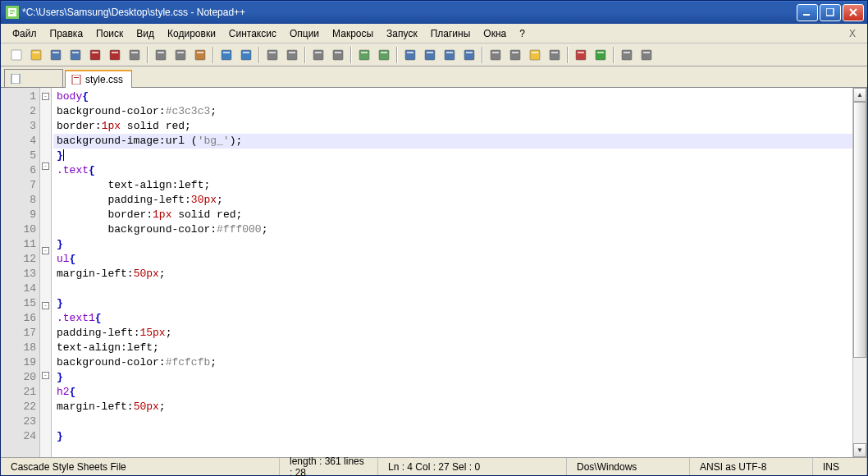 The width and height of the screenshot is (868, 476). I want to click on close-all-icon, so click(115, 55).